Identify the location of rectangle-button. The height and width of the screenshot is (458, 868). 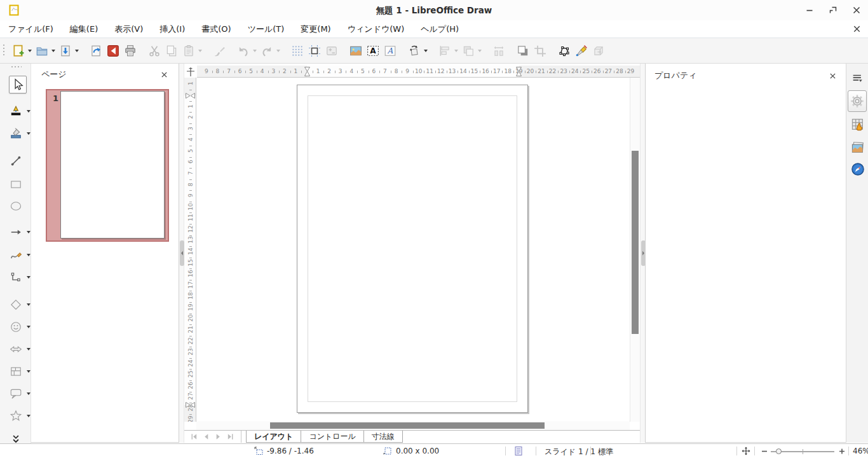
(16, 184).